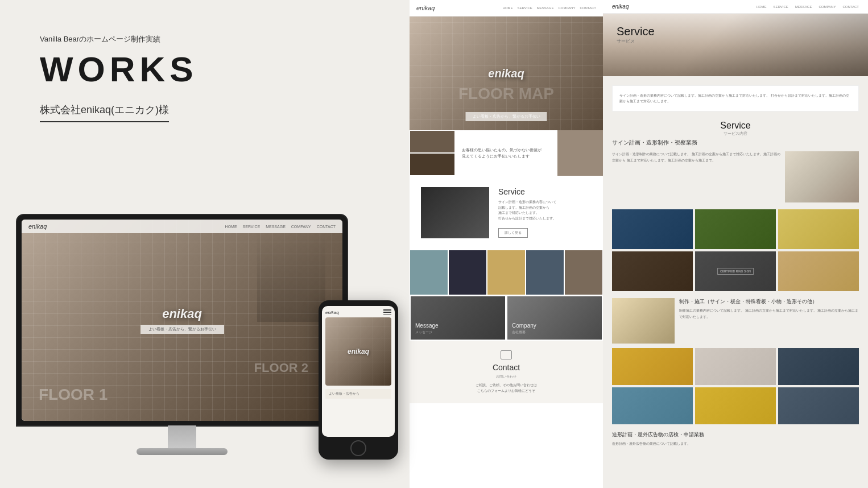 This screenshot has width=868, height=488. What do you see at coordinates (620, 7) in the screenshot?
I see `sp-logo: enikaq` at bounding box center [620, 7].